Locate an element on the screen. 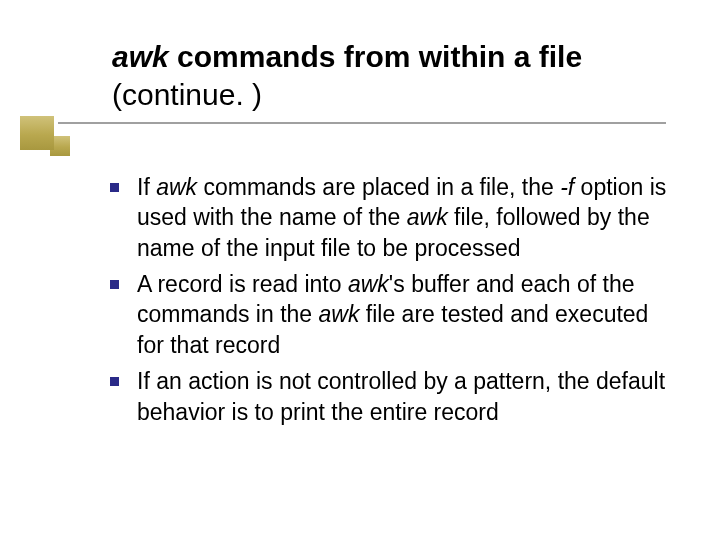 This screenshot has width=720, height=540. title-segment-bold: commands from within a file is located at coordinates (380, 56).